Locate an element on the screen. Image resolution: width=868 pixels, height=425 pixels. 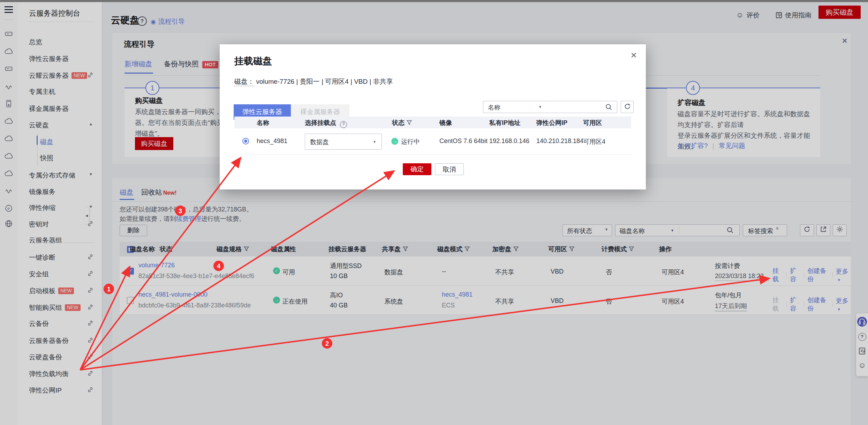
modal-close-icon: × is located at coordinates (634, 55).